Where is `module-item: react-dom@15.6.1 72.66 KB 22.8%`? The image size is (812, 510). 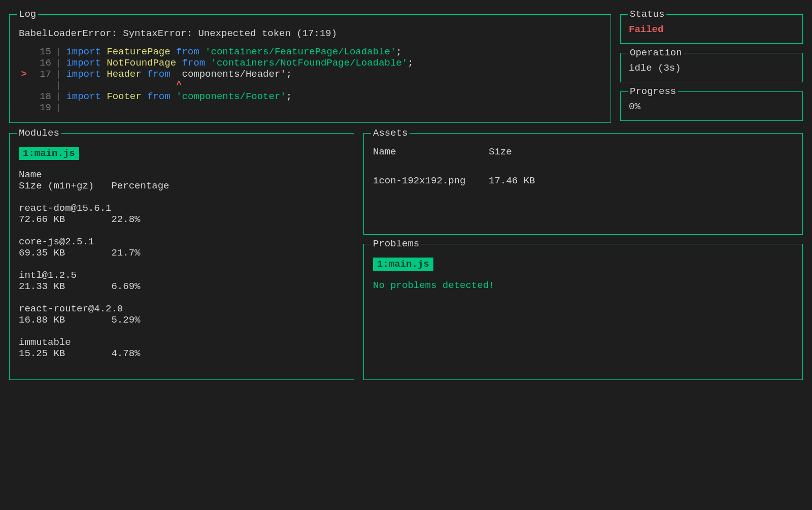 module-item: react-dom@15.6.1 72.66 KB 22.8% is located at coordinates (182, 214).